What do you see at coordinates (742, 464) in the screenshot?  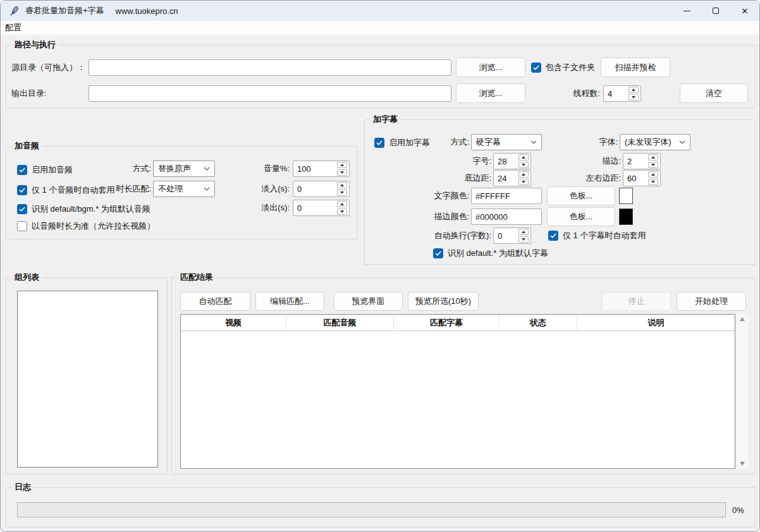 I see `scroll-down-button` at bounding box center [742, 464].